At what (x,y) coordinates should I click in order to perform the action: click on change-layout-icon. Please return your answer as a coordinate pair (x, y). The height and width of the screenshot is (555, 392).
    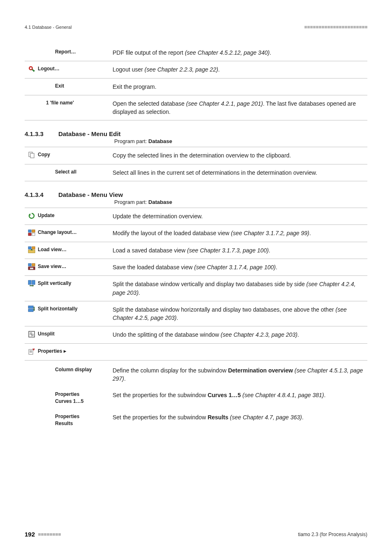
    Looking at the image, I should click on (32, 233).